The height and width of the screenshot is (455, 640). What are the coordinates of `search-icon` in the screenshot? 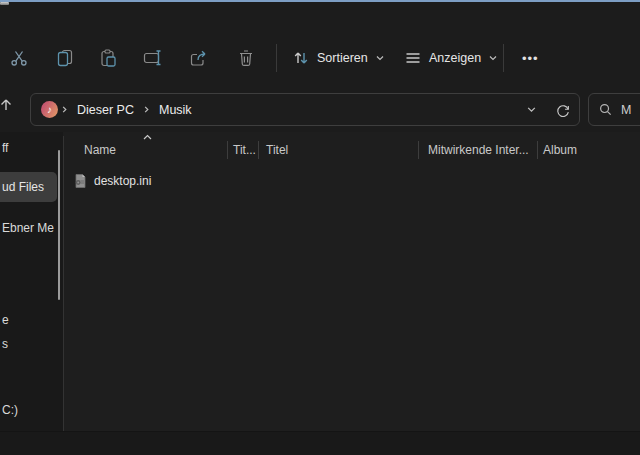 It's located at (601, 110).